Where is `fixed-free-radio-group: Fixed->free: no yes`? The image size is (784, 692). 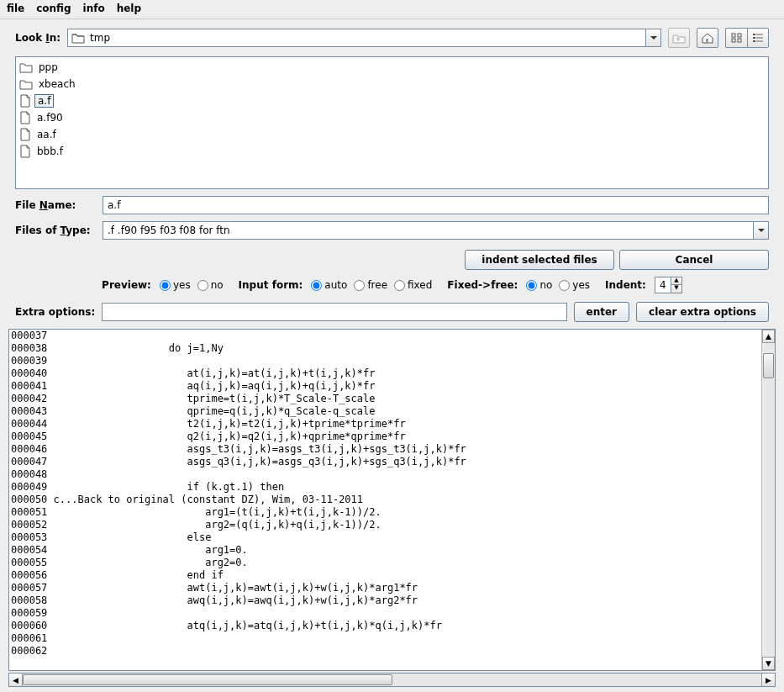 fixed-free-radio-group: Fixed->free: no yes is located at coordinates (518, 285).